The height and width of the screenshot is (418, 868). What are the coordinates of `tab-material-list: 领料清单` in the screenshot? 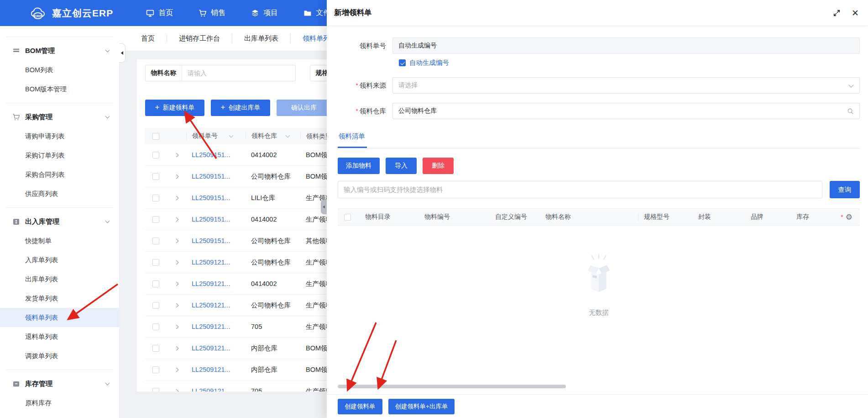 It's located at (352, 140).